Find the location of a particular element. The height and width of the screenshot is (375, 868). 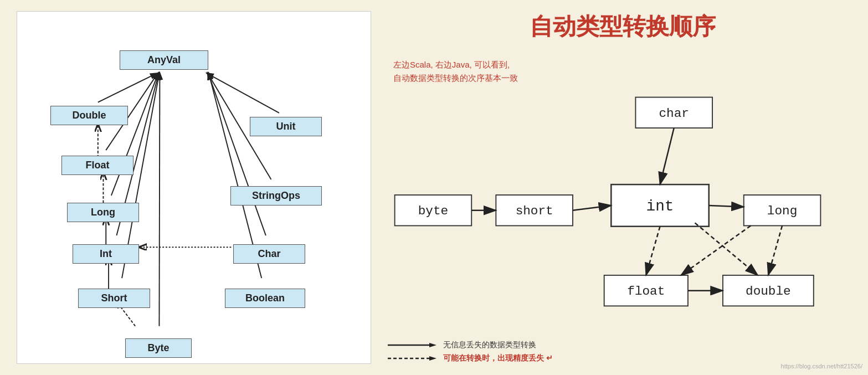

unit-box: Unit is located at coordinates (286, 126).